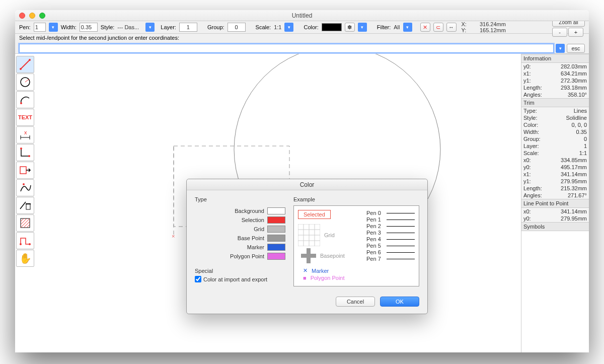 Image resolution: width=604 pixels, height=364 pixels. Describe the element at coordinates (240, 271) in the screenshot. I see `special-label: Special` at that location.